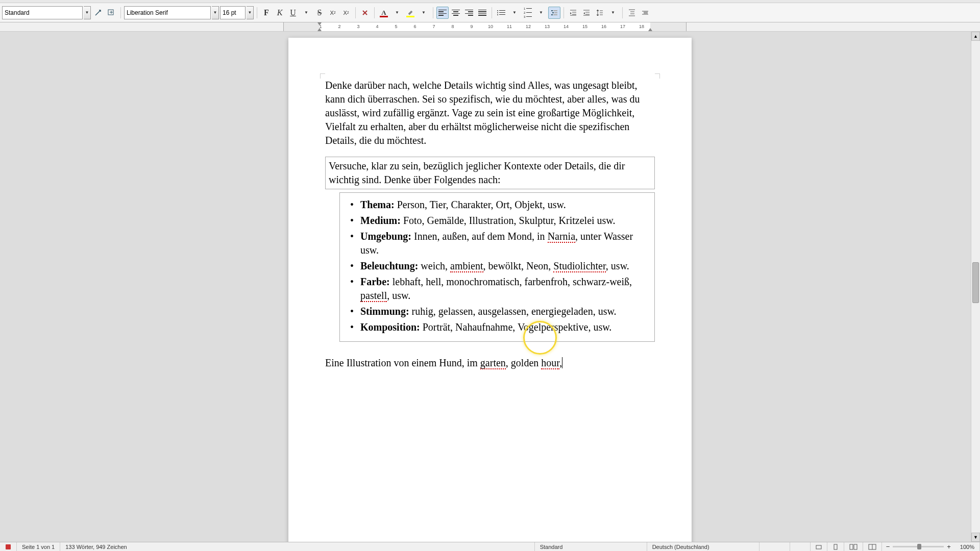 This screenshot has width=980, height=551. I want to click on ruler-number: 6, so click(414, 27).